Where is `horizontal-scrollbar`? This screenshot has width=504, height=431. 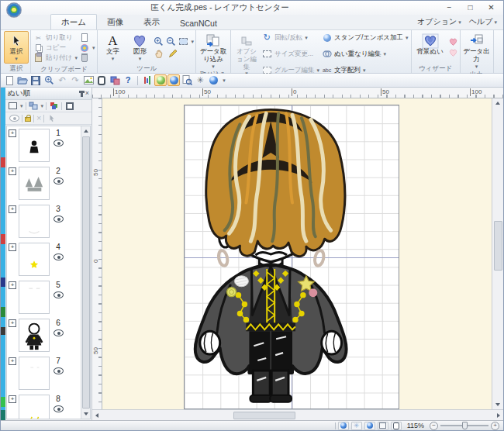
horizontal-scrollbar is located at coordinates (298, 415).